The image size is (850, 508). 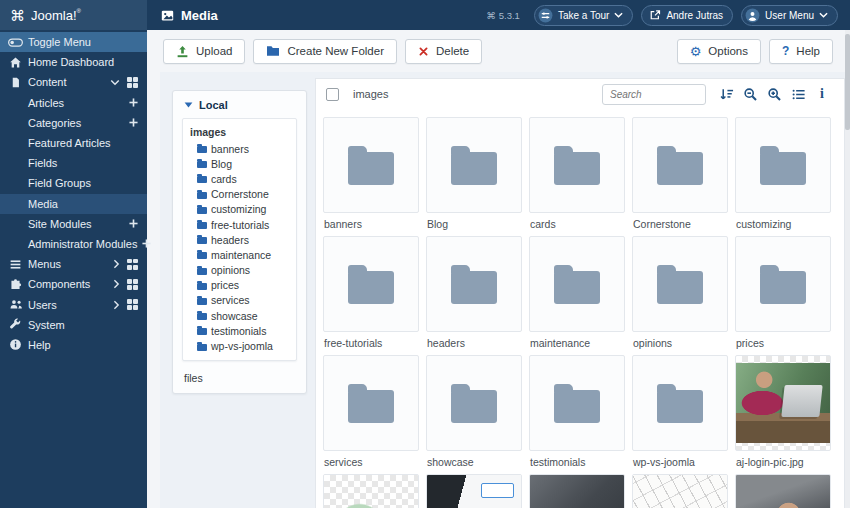 What do you see at coordinates (74, 42) in the screenshot?
I see `sidebar-item-toggle-menu: Toggle Menu` at bounding box center [74, 42].